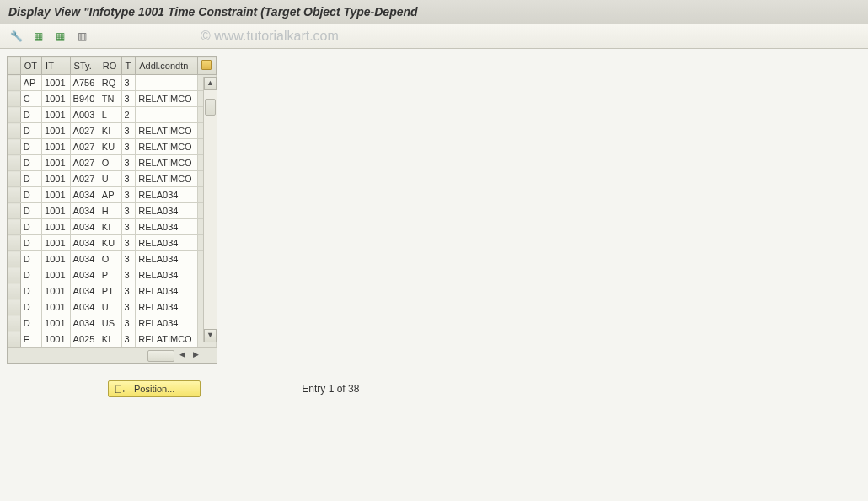 The image size is (868, 501). I want to click on col-header-addl: Addl.condtn, so click(167, 66).